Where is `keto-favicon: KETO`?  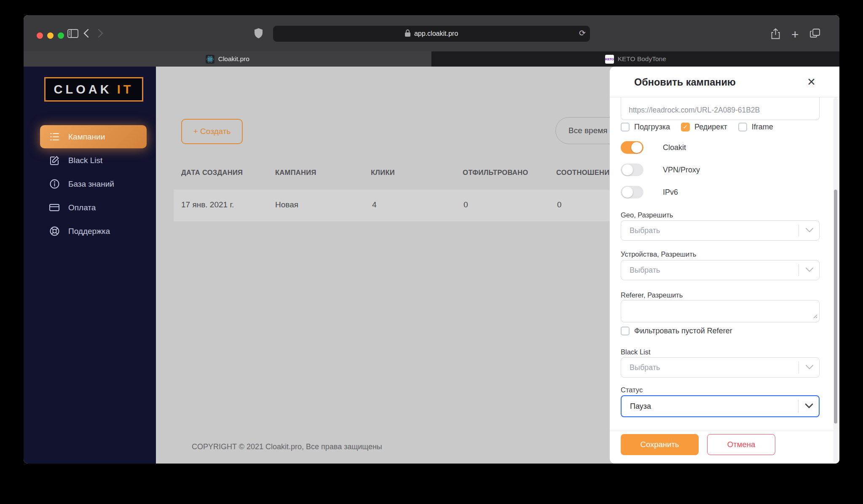
keto-favicon: KETO is located at coordinates (609, 59).